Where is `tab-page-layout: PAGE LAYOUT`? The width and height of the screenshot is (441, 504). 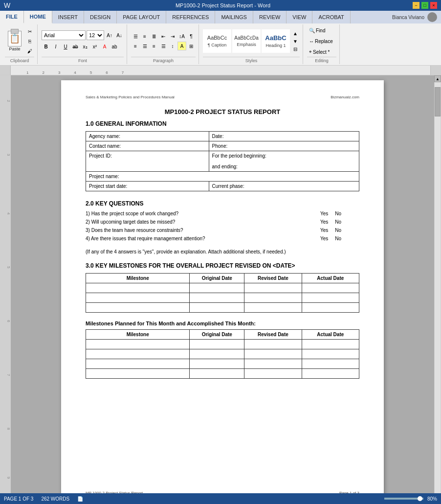
tab-page-layout: PAGE LAYOUT is located at coordinates (142, 17).